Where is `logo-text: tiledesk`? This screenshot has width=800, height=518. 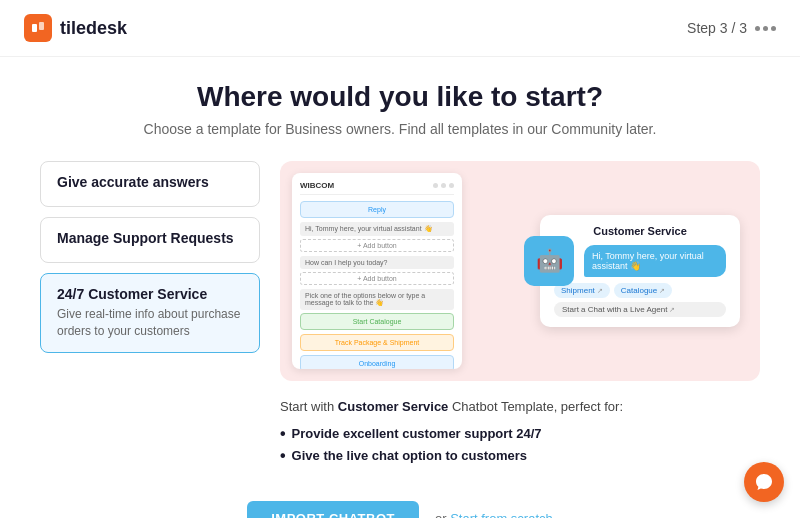 logo-text: tiledesk is located at coordinates (94, 28).